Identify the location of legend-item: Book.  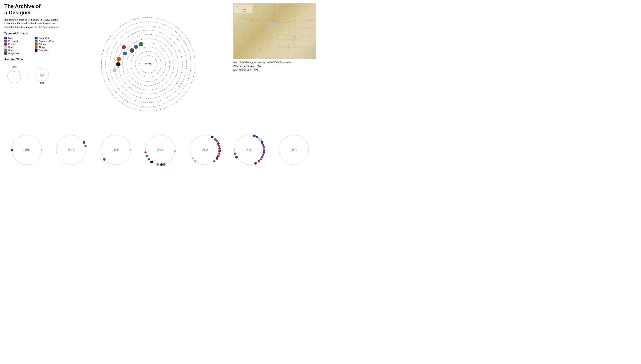
(18, 47).